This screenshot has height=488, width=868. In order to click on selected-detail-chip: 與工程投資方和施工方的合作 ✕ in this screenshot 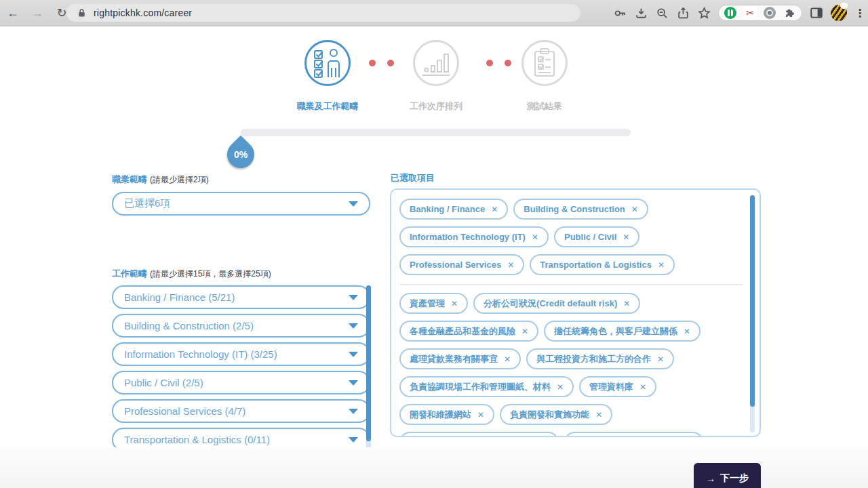, I will do `click(600, 359)`.